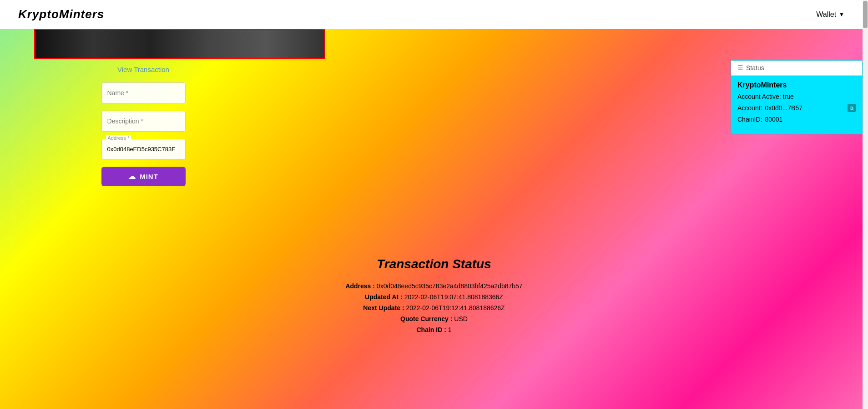 This screenshot has height=409, width=868. Describe the element at coordinates (434, 264) in the screenshot. I see `transaction-status-title: Transaction Status` at that location.